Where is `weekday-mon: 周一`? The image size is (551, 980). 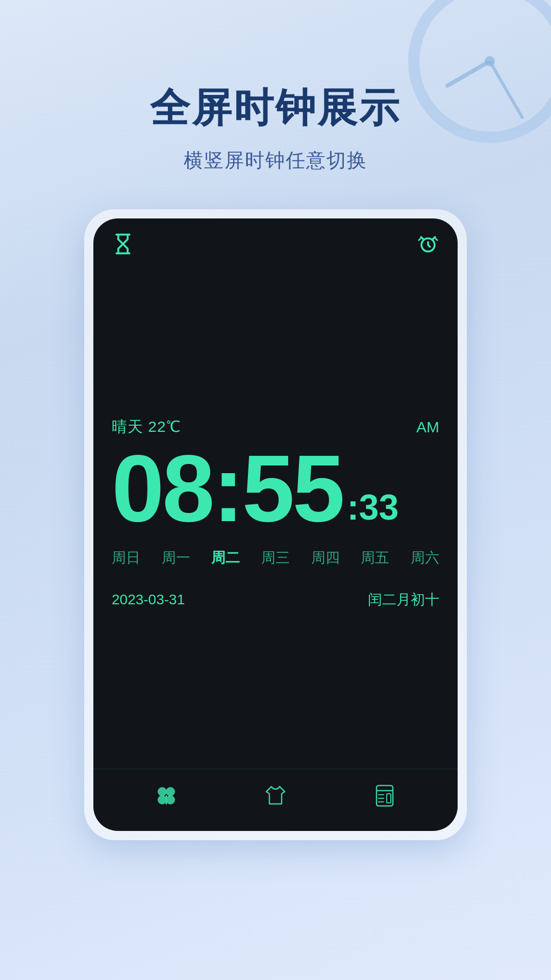
weekday-mon: 周一 is located at coordinates (176, 558).